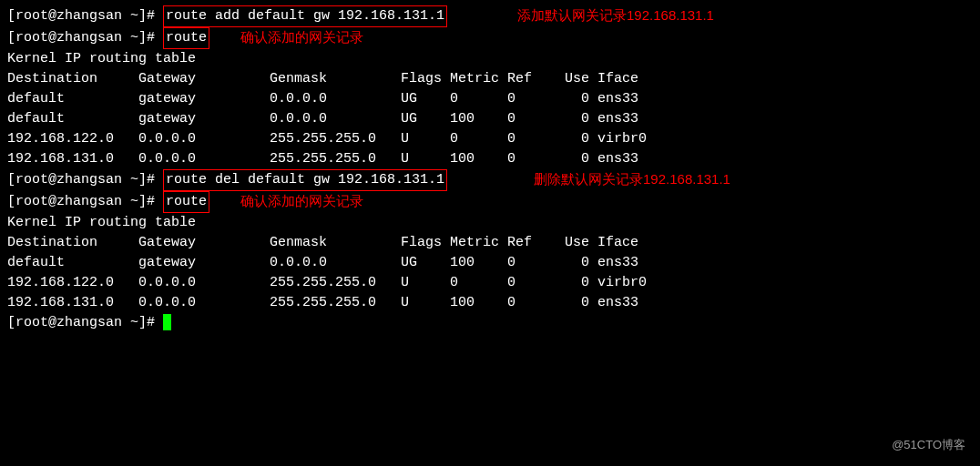  I want to click on table-row: default gateway 0.0.0.0 UG 0 0 0 ens33, so click(322, 98).